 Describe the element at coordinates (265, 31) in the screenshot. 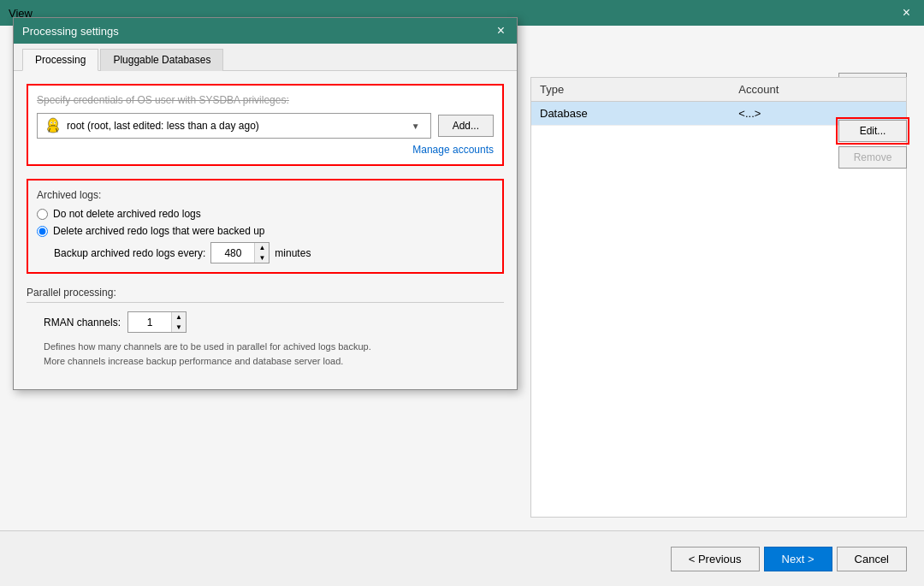

I see `dialog-titlebar: Processing settings ×` at that location.